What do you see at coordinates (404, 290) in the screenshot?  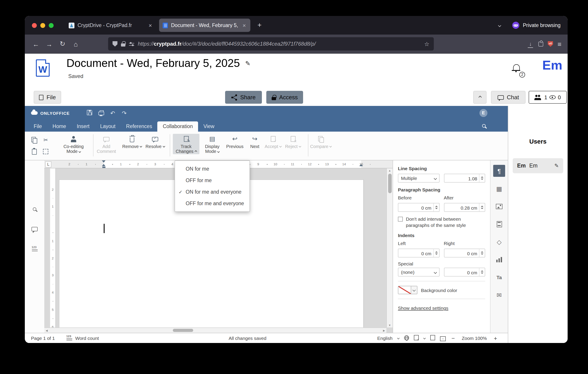 I see `background-color-swatch` at bounding box center [404, 290].